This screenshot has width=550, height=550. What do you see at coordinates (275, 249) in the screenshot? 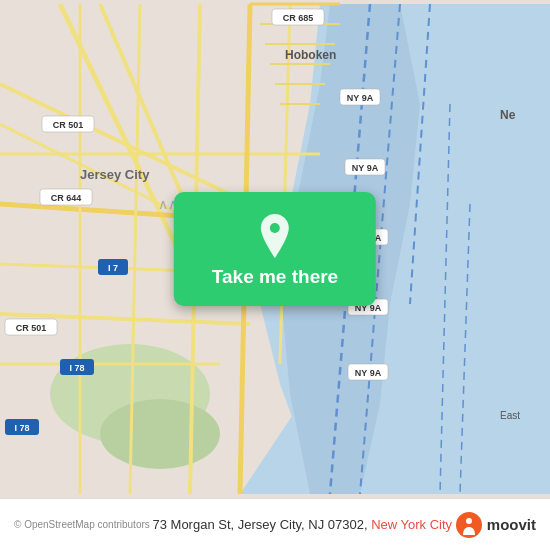
I see `cta-button-container: Take me there` at bounding box center [275, 249].